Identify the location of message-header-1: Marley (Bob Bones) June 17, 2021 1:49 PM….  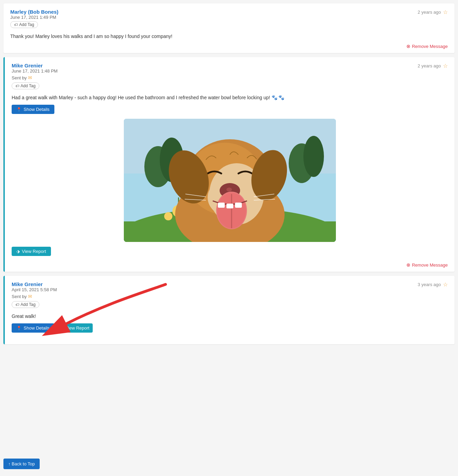
(229, 20).